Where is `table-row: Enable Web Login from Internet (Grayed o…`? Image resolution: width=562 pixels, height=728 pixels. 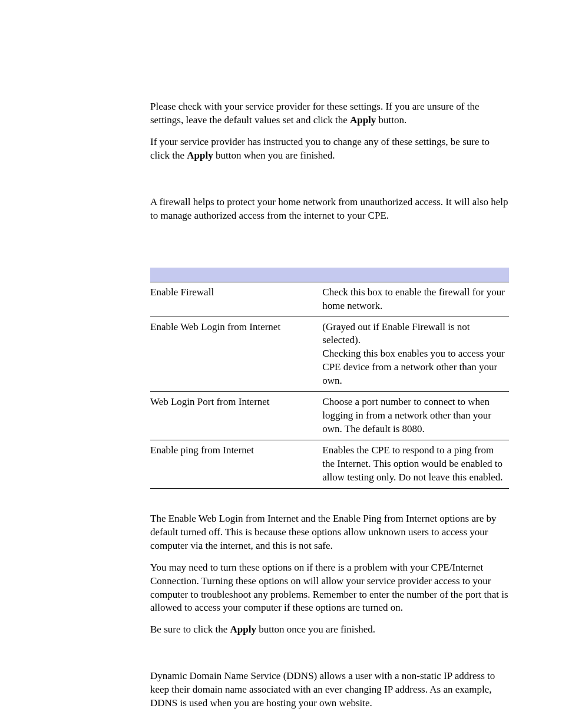
table-row: Enable Web Login from Internet (Grayed o… is located at coordinates (330, 354).